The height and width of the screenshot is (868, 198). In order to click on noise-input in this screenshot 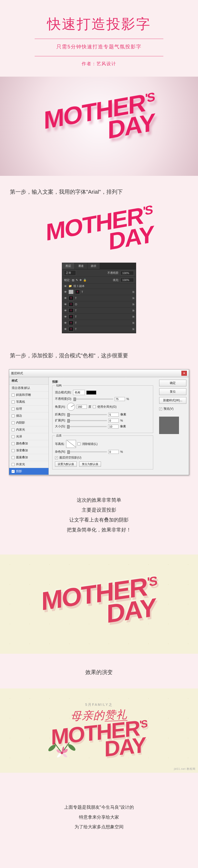, I will do `click(114, 452)`.